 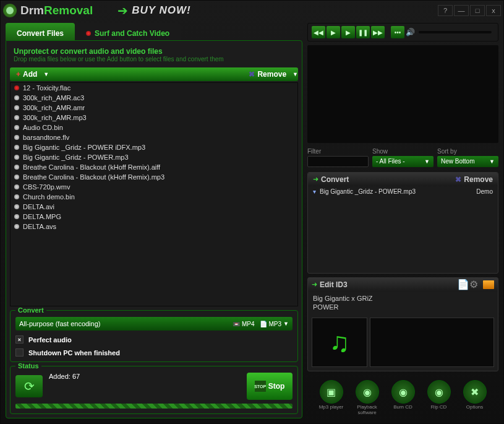 What do you see at coordinates (46, 74) in the screenshot?
I see `add-dropdown: ▼` at bounding box center [46, 74].